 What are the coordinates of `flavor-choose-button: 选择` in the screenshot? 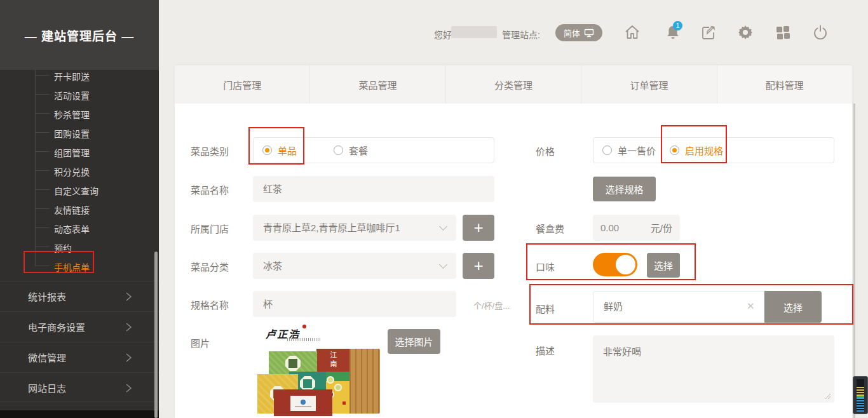 It's located at (663, 266).